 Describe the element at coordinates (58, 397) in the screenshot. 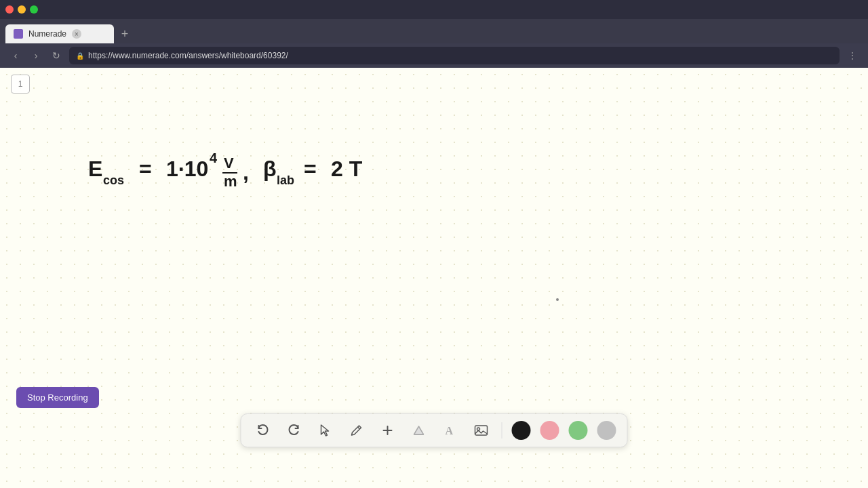

I see `stop-recording-button: Stop Recording` at that location.